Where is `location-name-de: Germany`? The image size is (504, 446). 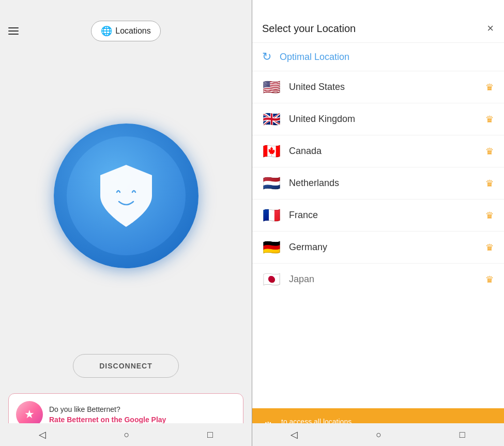
location-name-de: Germany is located at coordinates (383, 247).